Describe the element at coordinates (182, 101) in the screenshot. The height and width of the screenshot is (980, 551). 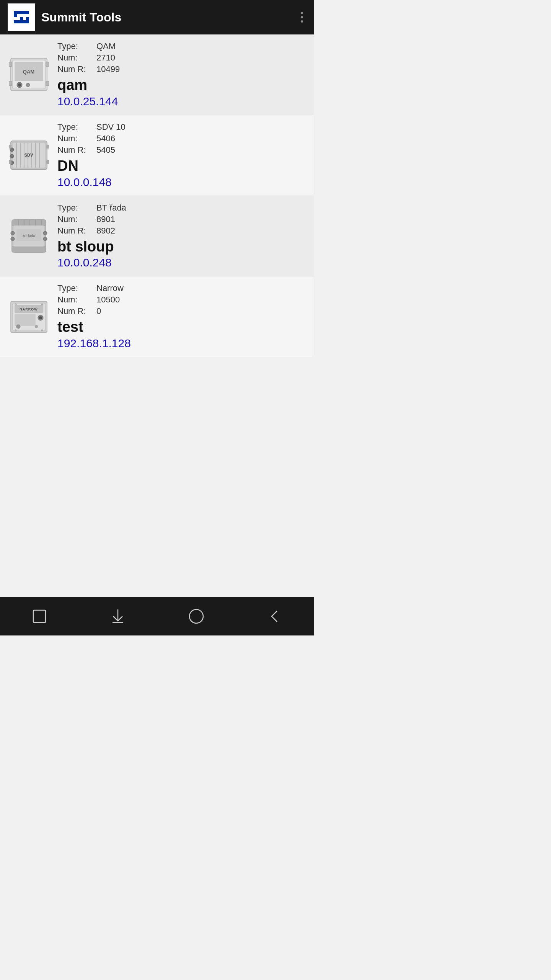
I see `device-ip-qam: 10.0.25.144` at that location.